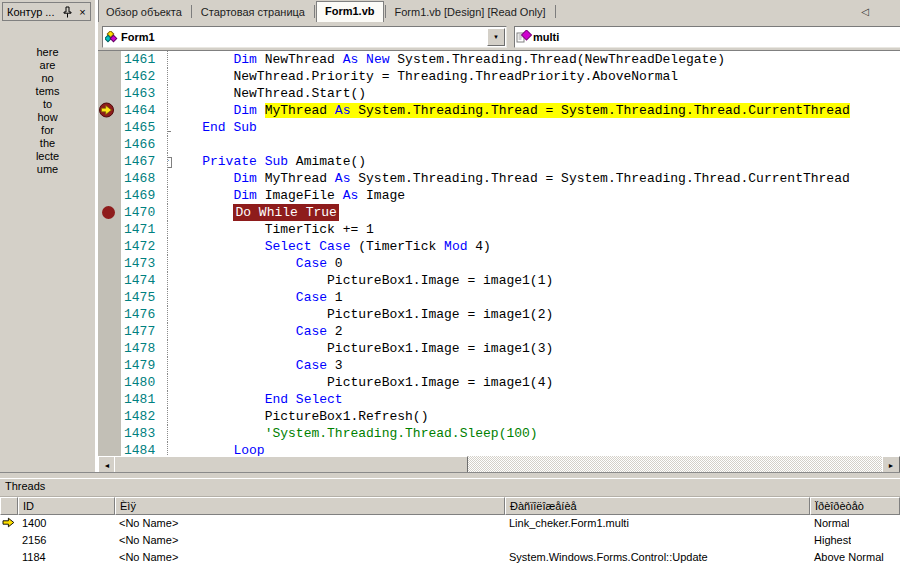 Image resolution: width=900 pixels, height=569 pixels. Describe the element at coordinates (534, 76) in the screenshot. I see `code-text: NewThread.Priority = Threading.ThreadPri…` at that location.